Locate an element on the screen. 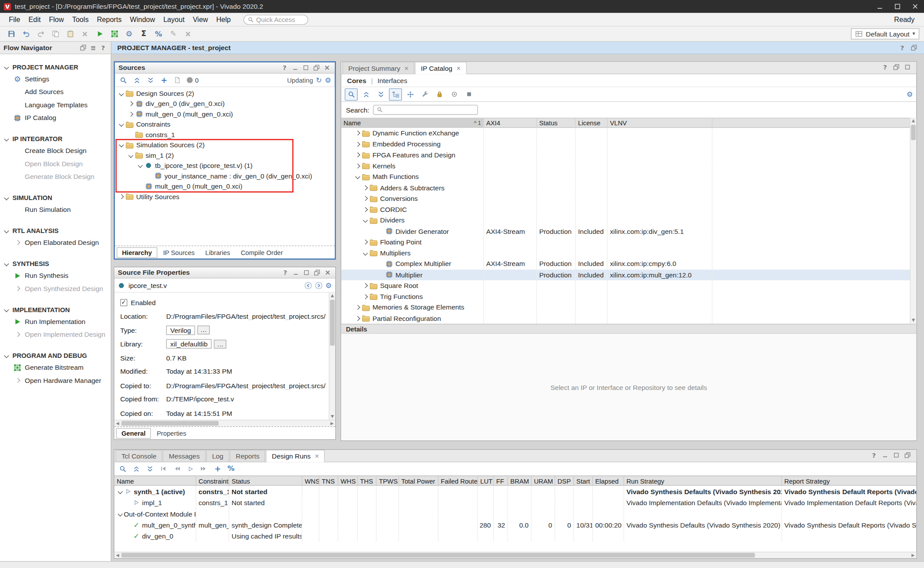 This screenshot has width=924, height=568. tab-log: Log is located at coordinates (218, 455).